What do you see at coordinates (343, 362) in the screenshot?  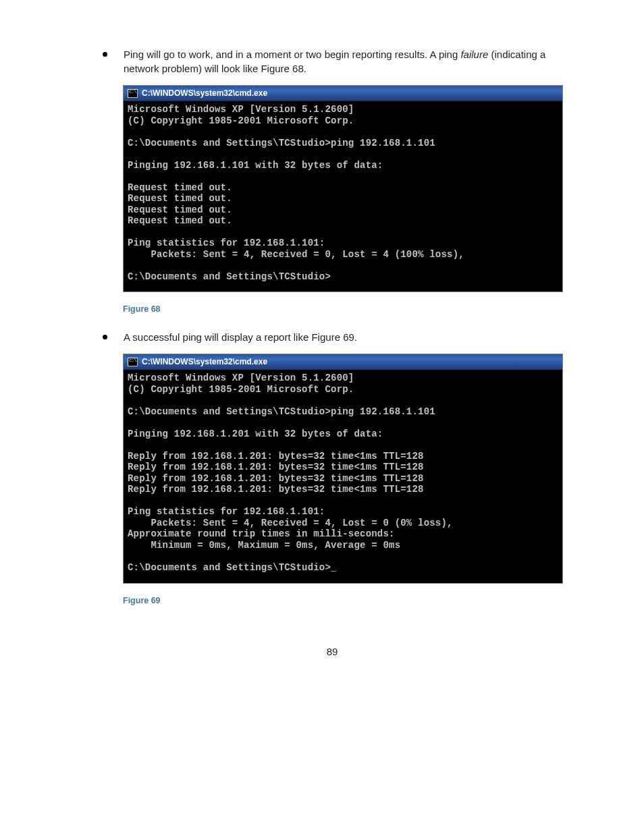 I see `cmd-titlebar-2: C:\WINDOWS\system32\cmd.exe` at bounding box center [343, 362].